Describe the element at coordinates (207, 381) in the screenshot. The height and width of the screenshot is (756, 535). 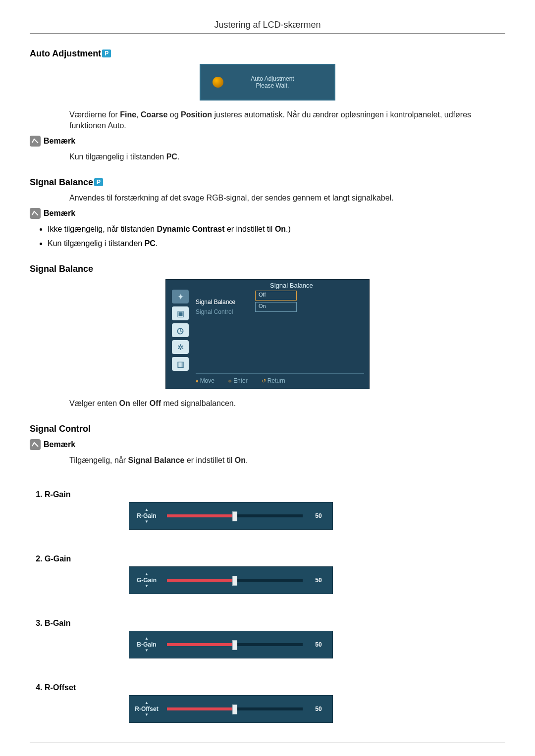
I see `footer-move: Move` at that location.